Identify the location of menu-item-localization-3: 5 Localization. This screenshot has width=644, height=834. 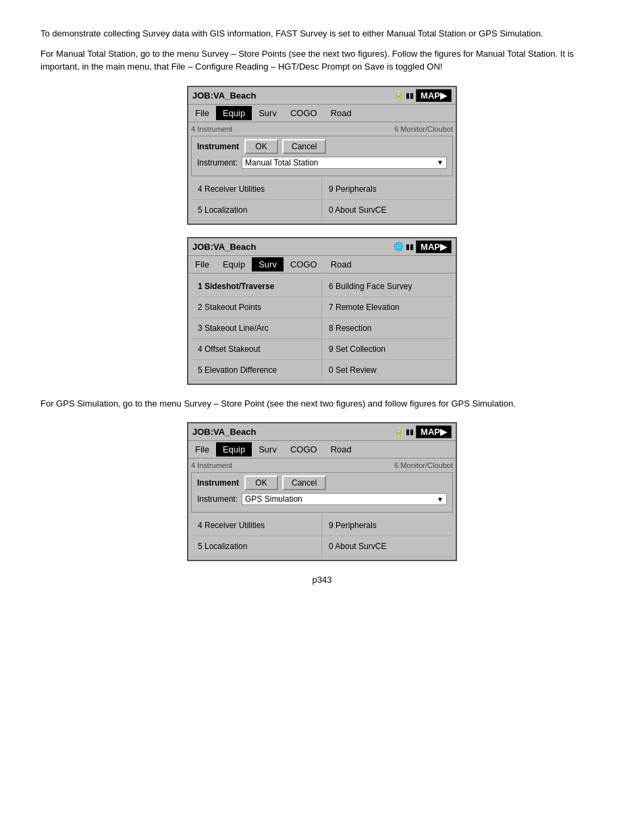
(257, 547).